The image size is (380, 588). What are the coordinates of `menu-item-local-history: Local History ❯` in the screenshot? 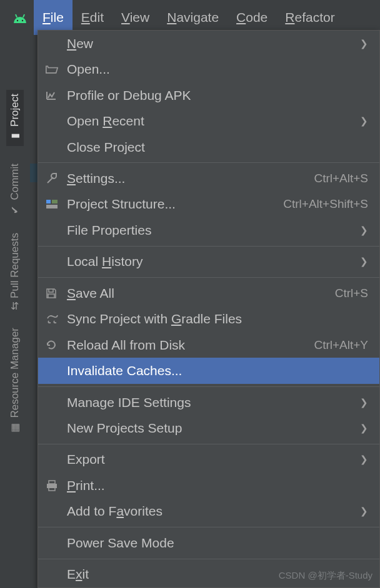 It's located at (209, 262).